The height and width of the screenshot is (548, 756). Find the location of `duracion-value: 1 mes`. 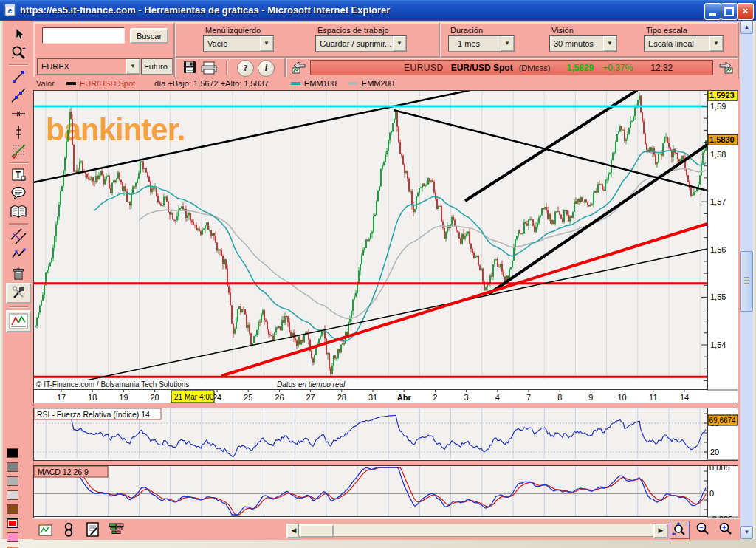

duracion-value: 1 mes is located at coordinates (475, 44).